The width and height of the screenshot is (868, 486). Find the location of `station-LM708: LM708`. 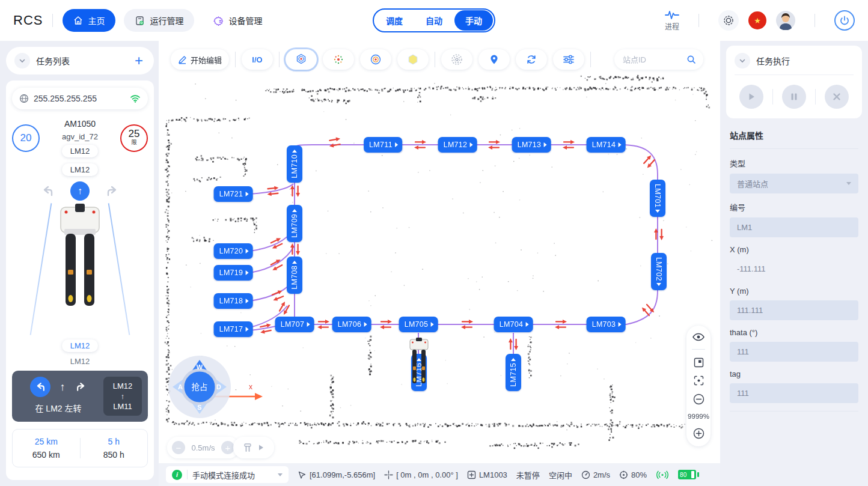

station-LM708: LM708 is located at coordinates (295, 275).